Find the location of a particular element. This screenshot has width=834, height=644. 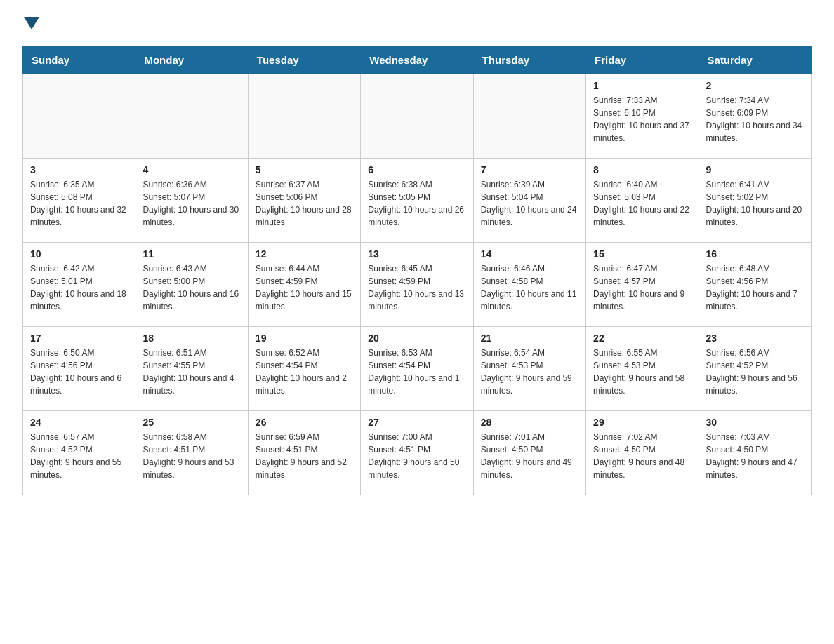

day-number: 30 is located at coordinates (755, 422).